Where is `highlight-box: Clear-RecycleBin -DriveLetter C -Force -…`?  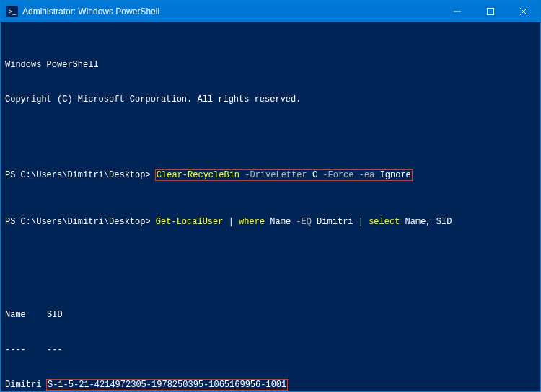 highlight-box: Clear-RecycleBin -DriveLetter C -Force -… is located at coordinates (284, 175).